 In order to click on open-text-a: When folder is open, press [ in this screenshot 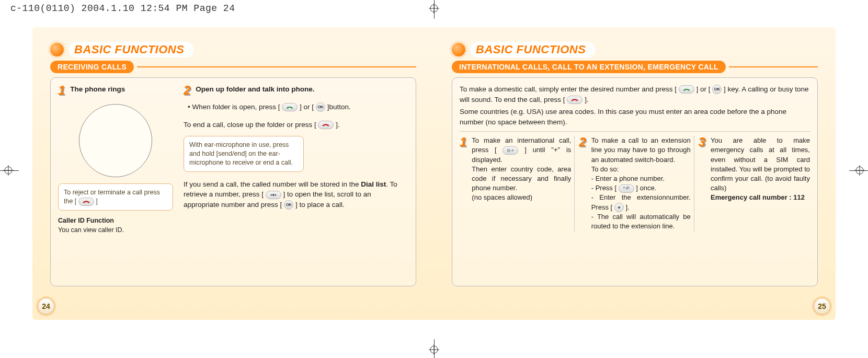, I will do `click(237, 107)`.